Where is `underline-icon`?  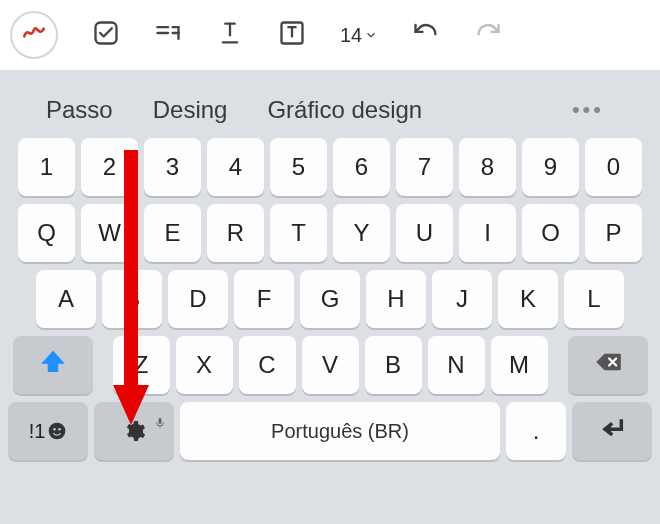 underline-icon is located at coordinates (230, 35).